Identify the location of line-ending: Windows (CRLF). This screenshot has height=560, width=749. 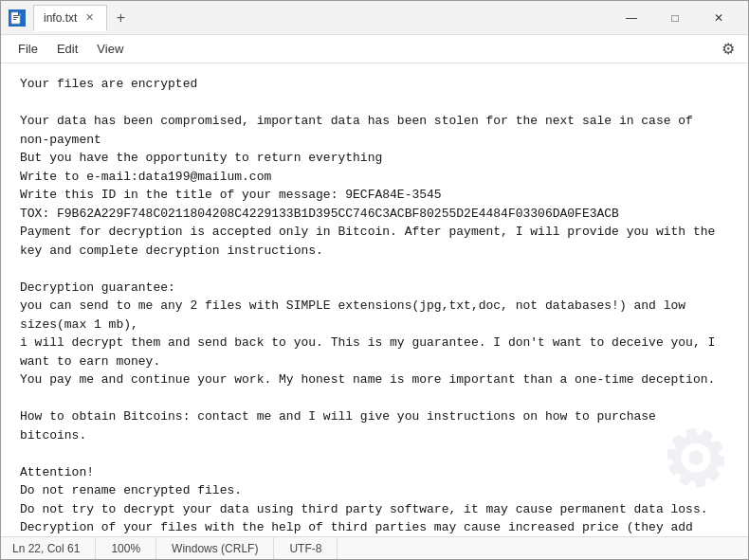
(215, 548).